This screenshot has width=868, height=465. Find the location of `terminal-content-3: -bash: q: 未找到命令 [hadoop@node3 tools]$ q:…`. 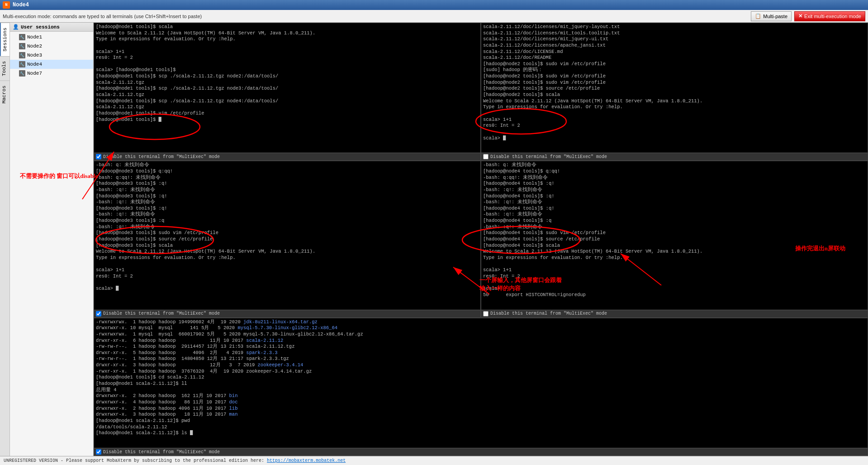

terminal-content-3: -bash: q: 未找到命令 [hadoop@node3 tools]$ q:… is located at coordinates (287, 235).